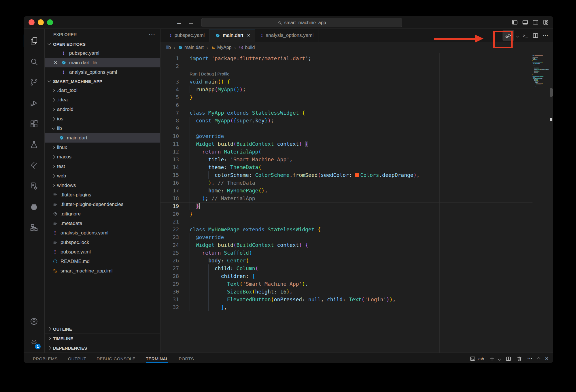 The width and height of the screenshot is (576, 392). I want to click on open-editors-header: OPEN EDITORS, so click(103, 44).